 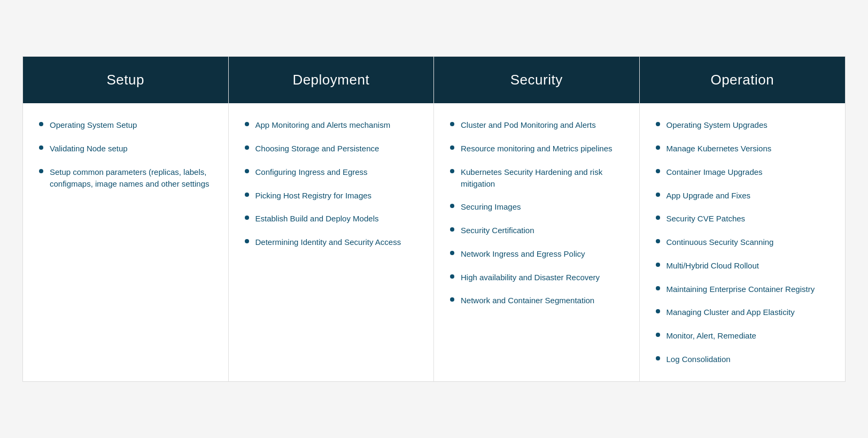 I want to click on list-item: Cluster and Pod Monitoring and Alerts, so click(x=538, y=125).